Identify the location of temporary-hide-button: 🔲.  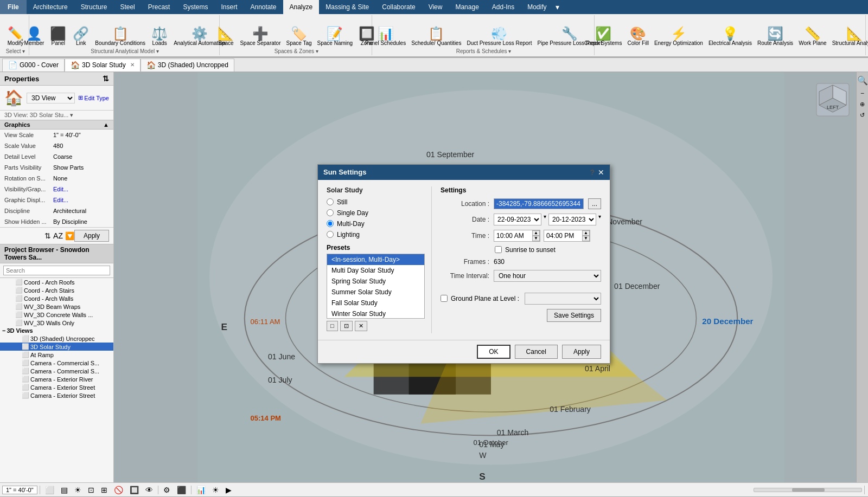
(135, 490).